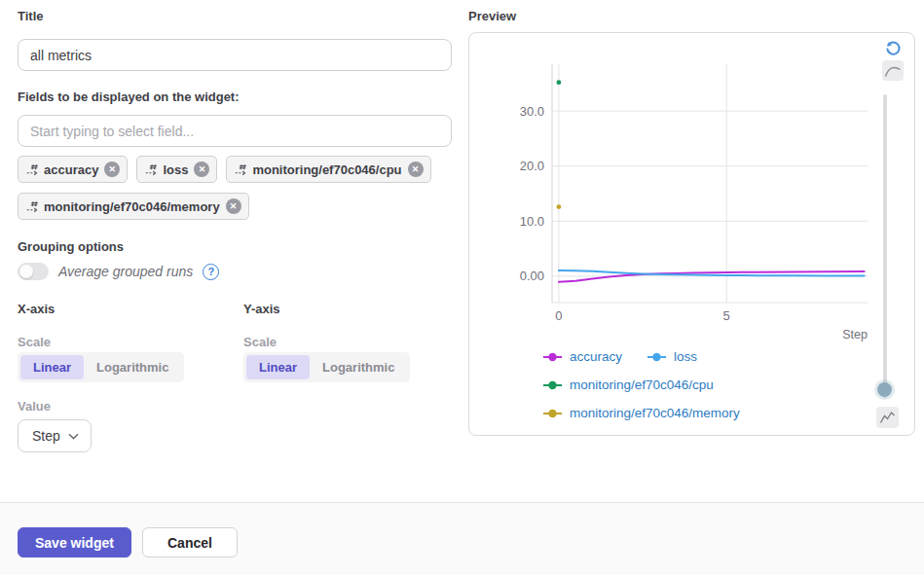 This screenshot has height=575, width=924. What do you see at coordinates (74, 436) in the screenshot?
I see `chevron-down-icon` at bounding box center [74, 436].